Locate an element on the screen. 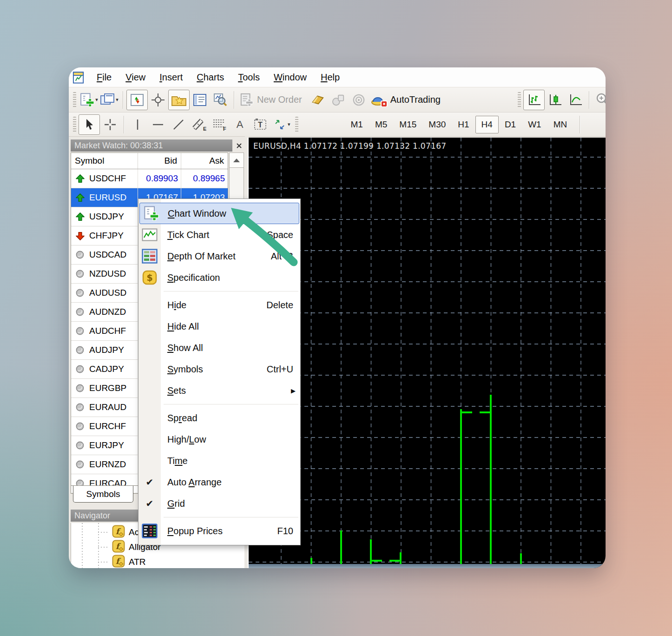  context-menu-item-auto-arrange: ✔Auto Arrange is located at coordinates (219, 482).